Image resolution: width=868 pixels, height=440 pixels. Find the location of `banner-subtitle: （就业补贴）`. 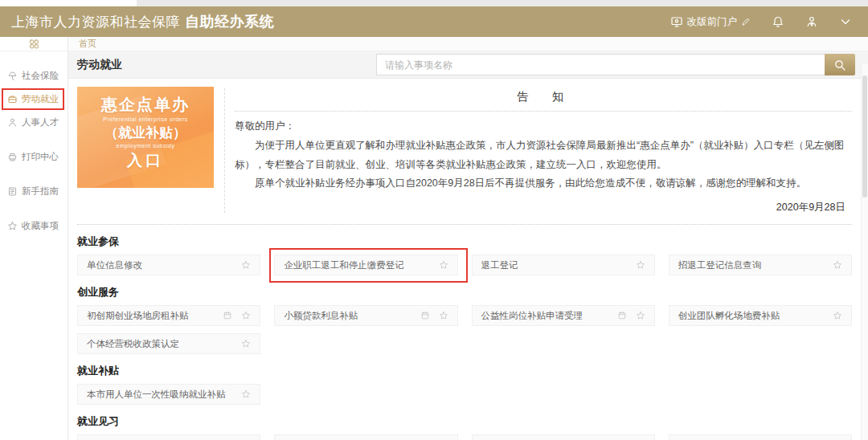

banner-subtitle: （就业补贴） is located at coordinates (145, 133).